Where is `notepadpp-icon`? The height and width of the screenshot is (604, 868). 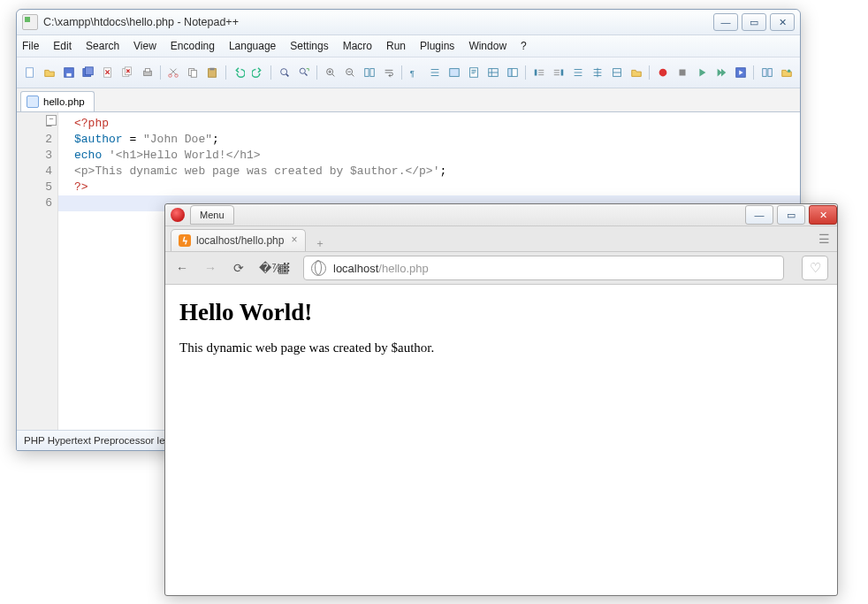 notepadpp-icon is located at coordinates (30, 22).